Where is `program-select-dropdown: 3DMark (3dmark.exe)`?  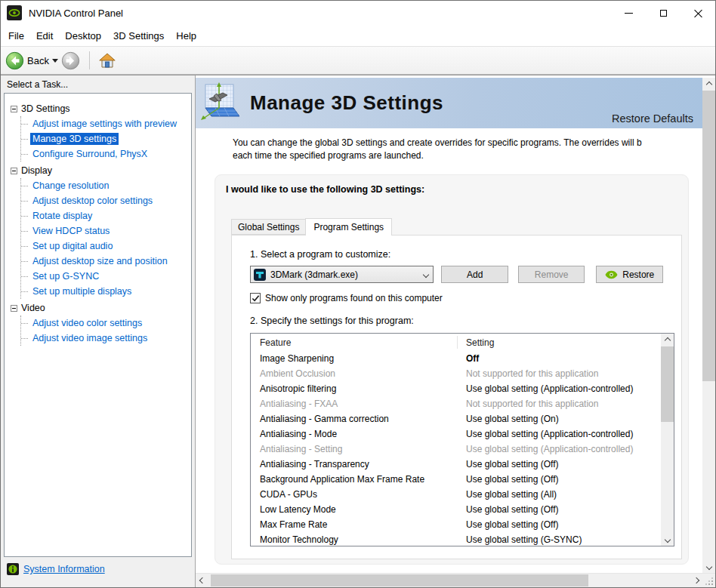 program-select-dropdown: 3DMark (3dmark.exe) is located at coordinates (341, 275).